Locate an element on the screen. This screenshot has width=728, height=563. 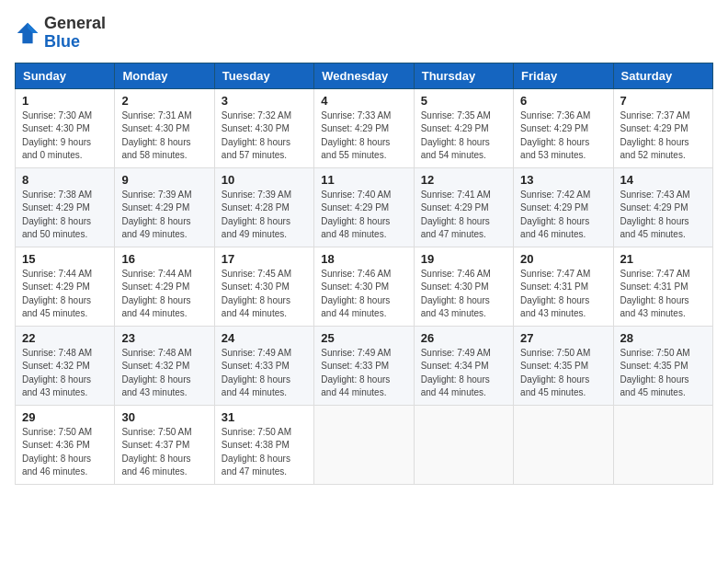
calendar-header-row: SundayMondayTuesdayWednesdayThursdayFrid… is located at coordinates (364, 75).